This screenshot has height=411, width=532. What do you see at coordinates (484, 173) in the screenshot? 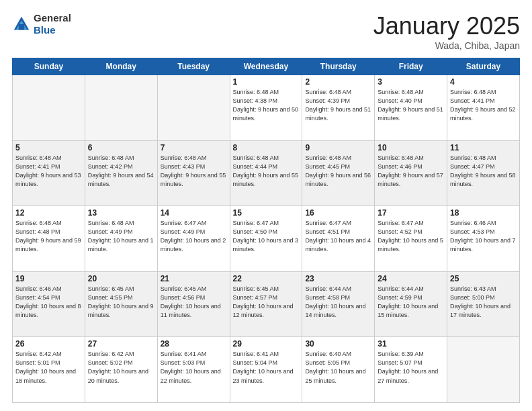
I see `day-cell: 11Sunrise: 6:48 AM Sunset: 4:47 PM Dayli…` at bounding box center [484, 173].